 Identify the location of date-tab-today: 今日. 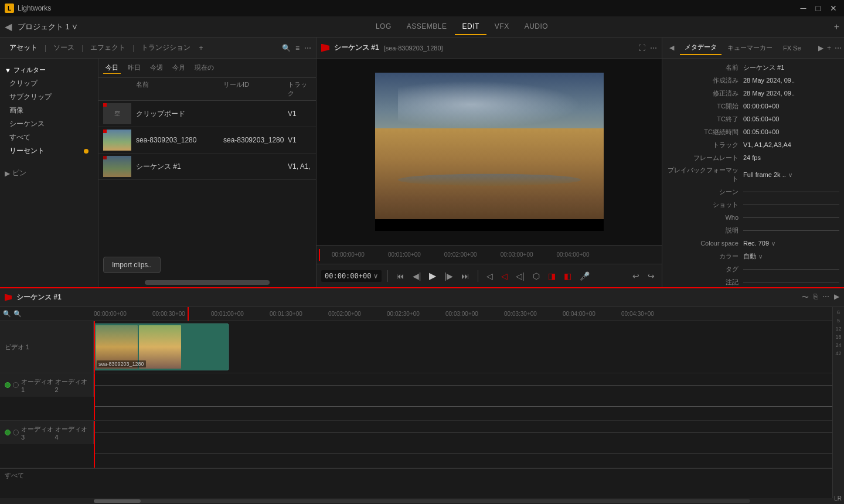
(112, 68).